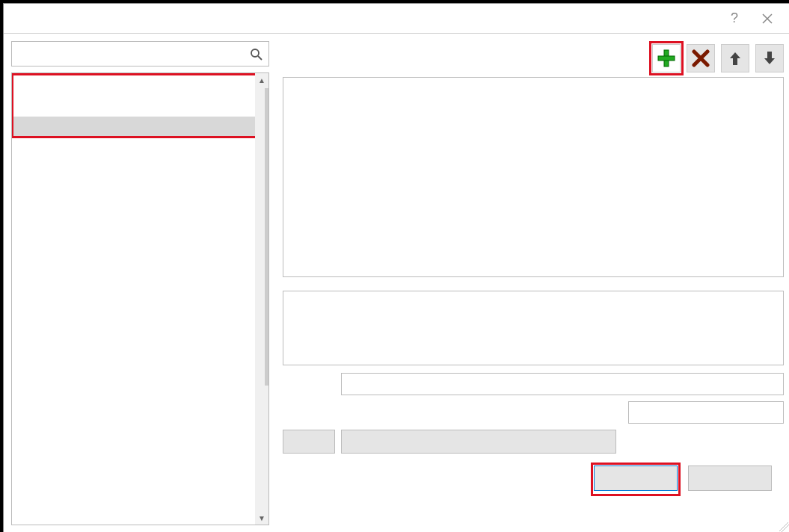  I want to click on machine-sources-list, so click(533, 328).